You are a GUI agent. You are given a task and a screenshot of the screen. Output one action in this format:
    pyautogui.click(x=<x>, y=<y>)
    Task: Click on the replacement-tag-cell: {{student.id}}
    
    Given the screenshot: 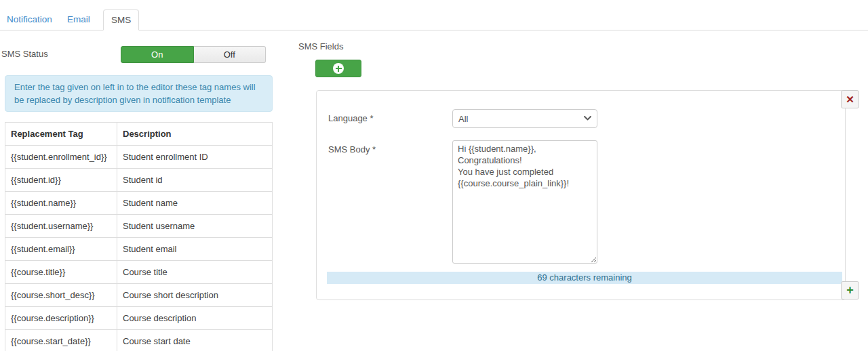 What is the action you would take?
    pyautogui.click(x=61, y=180)
    